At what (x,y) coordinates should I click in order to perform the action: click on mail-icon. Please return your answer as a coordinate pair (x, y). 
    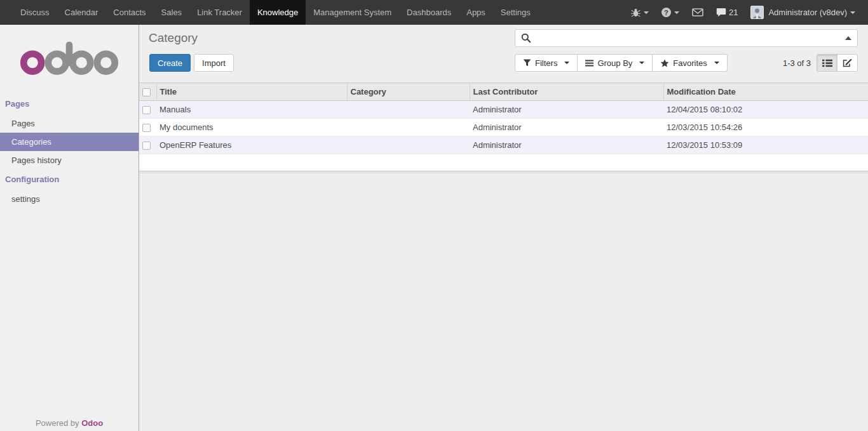
    Looking at the image, I should click on (698, 13).